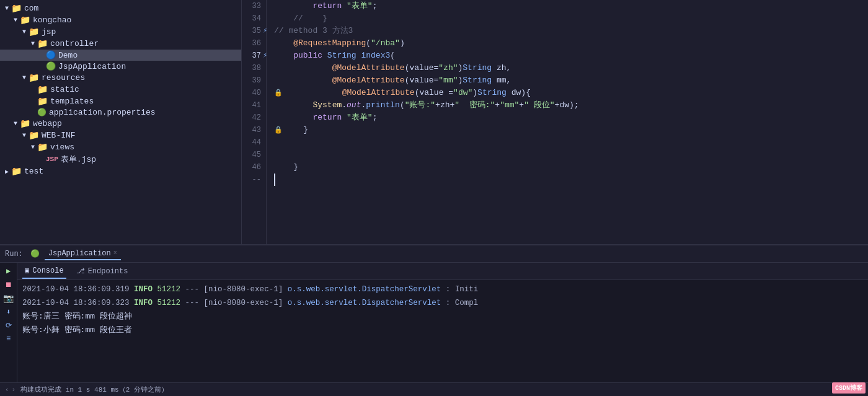 Image resolution: width=868 pixels, height=396 pixels. What do you see at coordinates (195, 289) in the screenshot?
I see `log-thread-1: ---` at bounding box center [195, 289].